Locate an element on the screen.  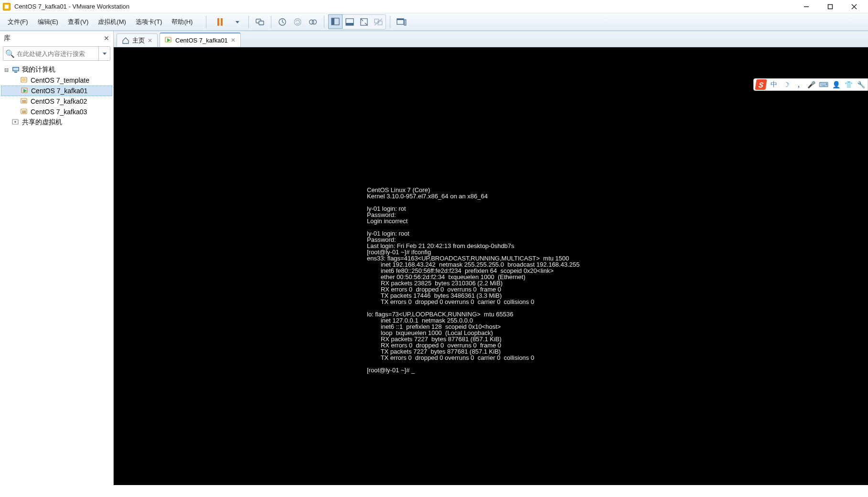
pause-icon is located at coordinates (220, 22).